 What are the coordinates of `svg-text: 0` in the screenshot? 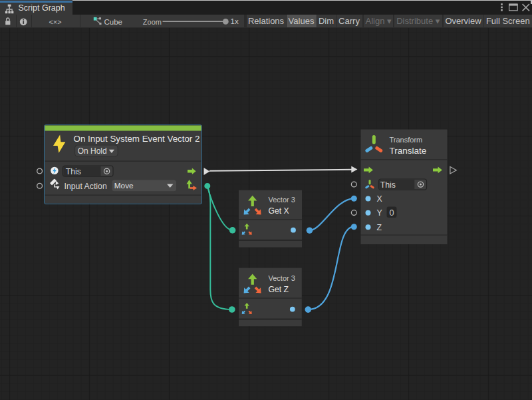 It's located at (391, 213).